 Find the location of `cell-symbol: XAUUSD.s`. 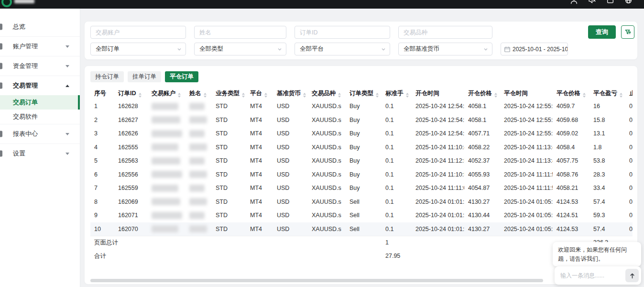

cell-symbol: XAUUSD.s is located at coordinates (327, 121).